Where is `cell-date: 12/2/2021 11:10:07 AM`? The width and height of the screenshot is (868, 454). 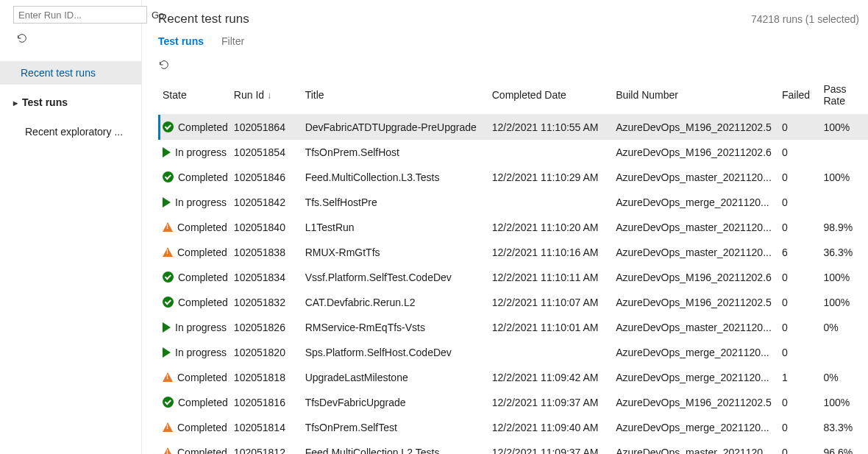 cell-date: 12/2/2021 11:10:07 AM is located at coordinates (554, 302).